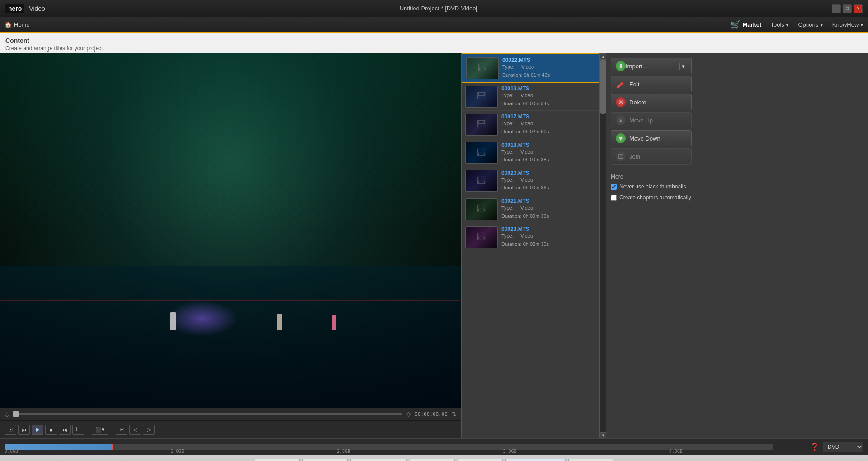 The image size is (868, 461). I want to click on scrubber-controls-icon: ⇅, so click(454, 414).